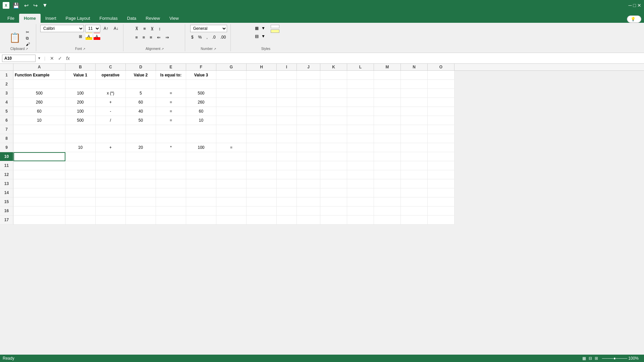  I want to click on cell-B16, so click(80, 211).